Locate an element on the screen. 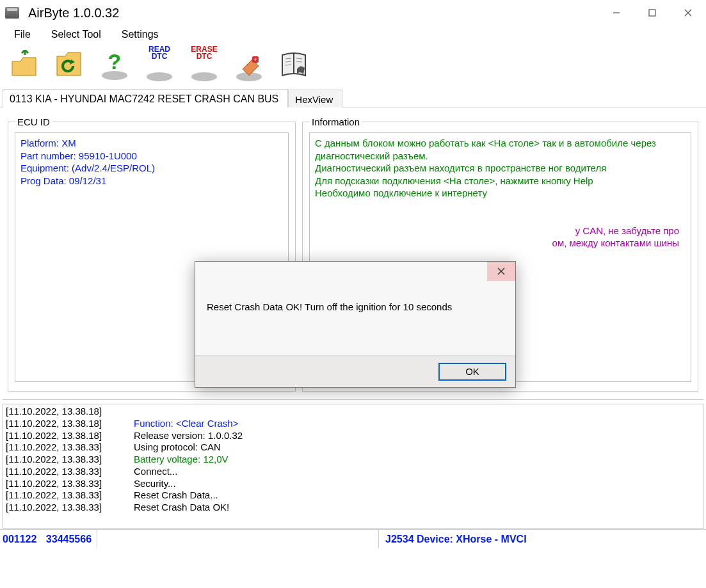  ecu-line: Equipment: (Adv/2.4/ESP/ROL) is located at coordinates (152, 168).